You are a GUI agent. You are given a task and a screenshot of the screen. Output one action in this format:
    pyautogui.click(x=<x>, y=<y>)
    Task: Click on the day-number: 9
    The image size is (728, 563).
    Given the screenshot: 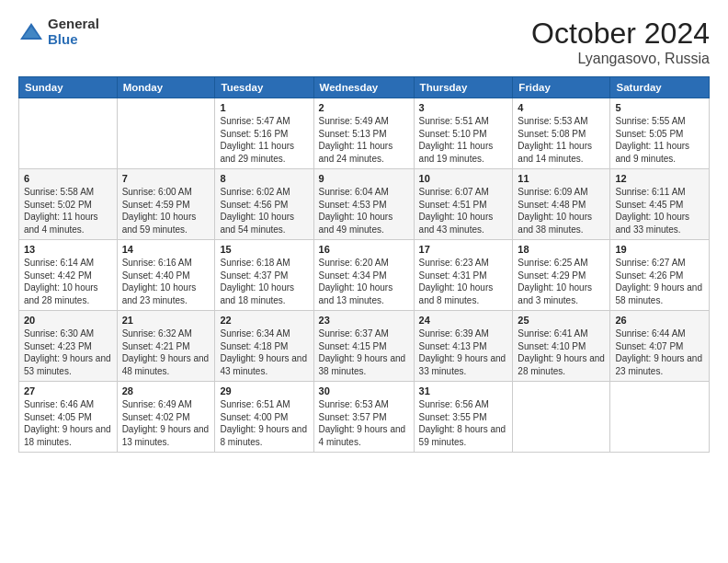 What is the action you would take?
    pyautogui.click(x=364, y=178)
    